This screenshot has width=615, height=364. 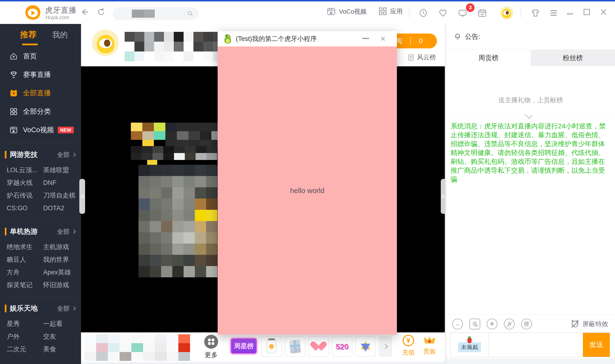 What do you see at coordinates (408, 346) in the screenshot?
I see `recharge-button: ¥ 充值` at bounding box center [408, 346].